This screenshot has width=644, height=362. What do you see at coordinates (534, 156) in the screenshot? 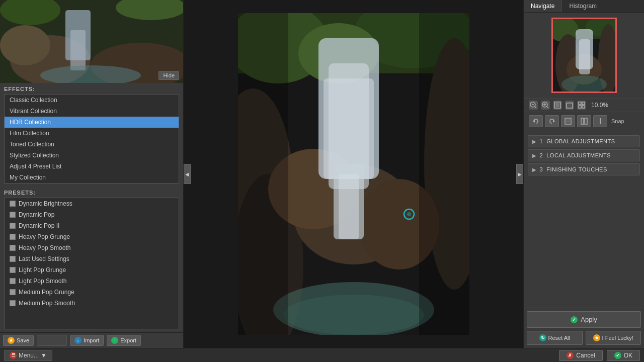
I see `adj-arrow-local: ▶` at bounding box center [534, 156].